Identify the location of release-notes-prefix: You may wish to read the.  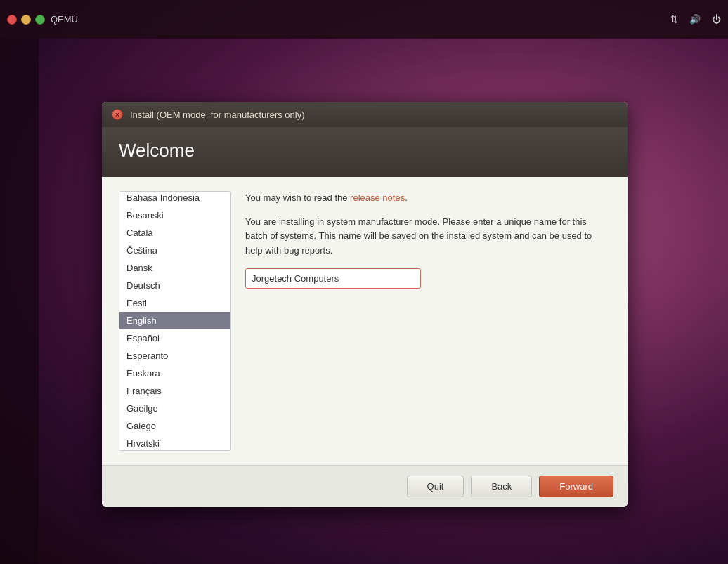
(298, 198).